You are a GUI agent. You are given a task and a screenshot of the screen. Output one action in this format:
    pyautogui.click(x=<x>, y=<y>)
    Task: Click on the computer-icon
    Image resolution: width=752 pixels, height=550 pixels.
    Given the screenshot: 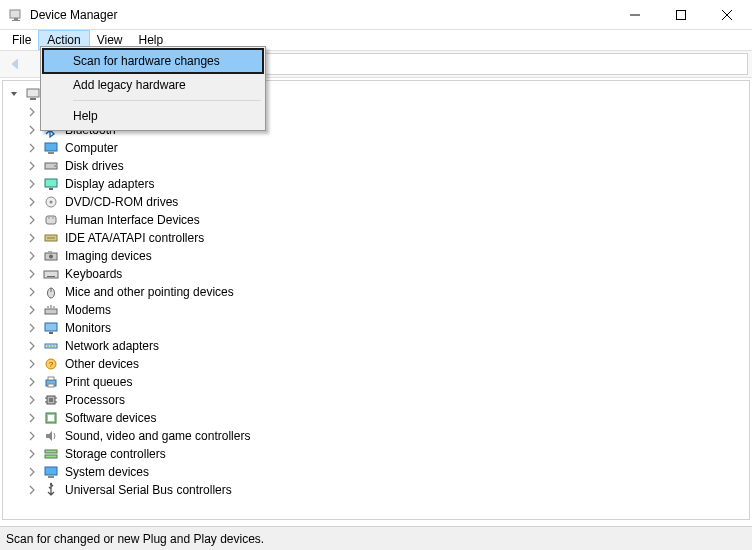 What is the action you would take?
    pyautogui.click(x=51, y=148)
    